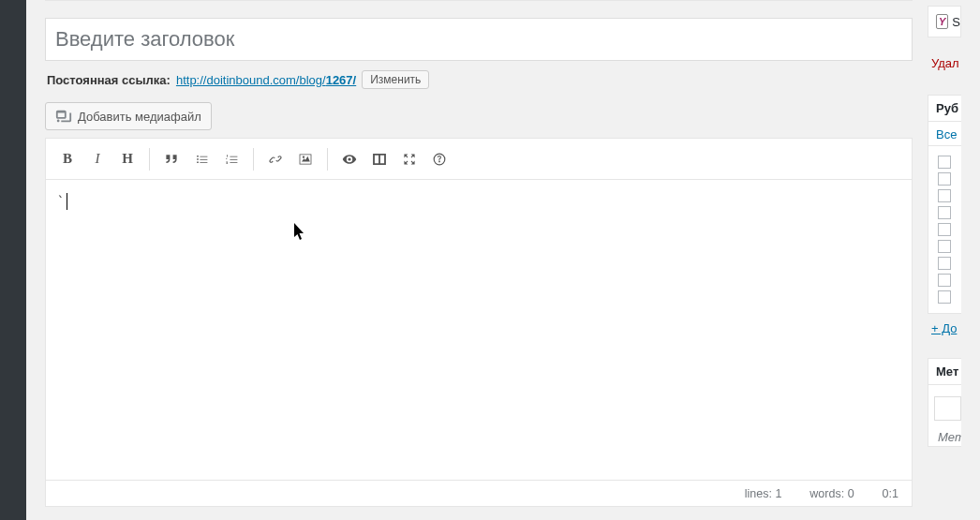 The width and height of the screenshot is (980, 520). Describe the element at coordinates (948, 409) in the screenshot. I see `tags-input` at that location.